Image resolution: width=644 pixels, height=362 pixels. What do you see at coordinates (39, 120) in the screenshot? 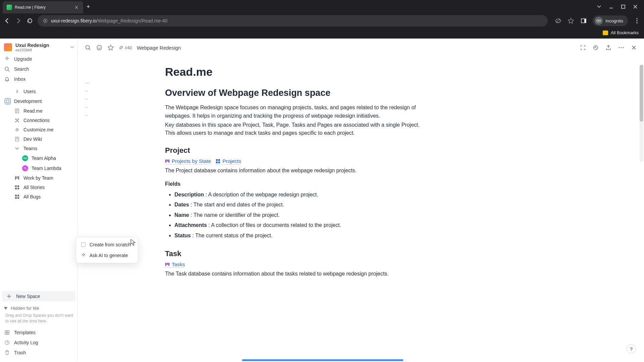
I see `tree-item-connections: Connections` at bounding box center [39, 120].